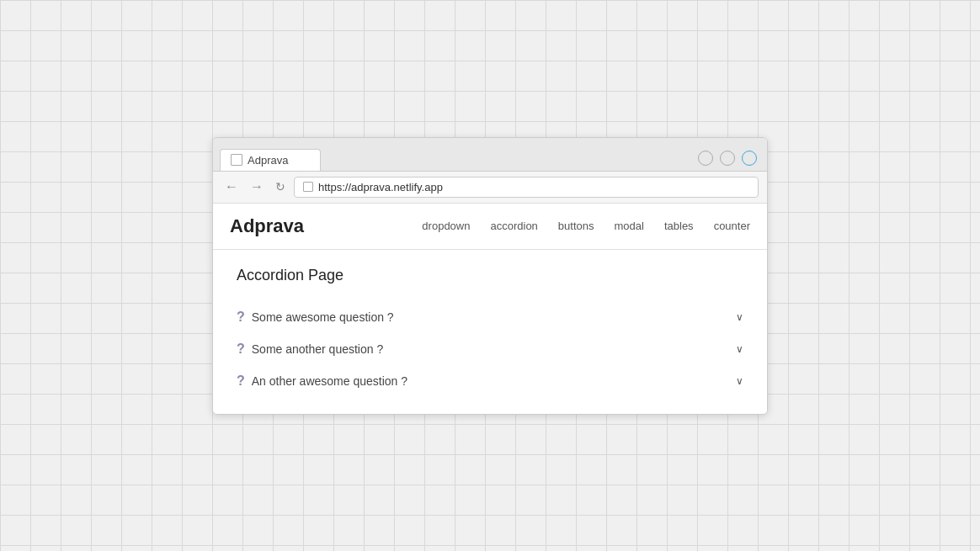  Describe the element at coordinates (488, 317) in the screenshot. I see `accordion-label-1: Some awesome question ?` at that location.